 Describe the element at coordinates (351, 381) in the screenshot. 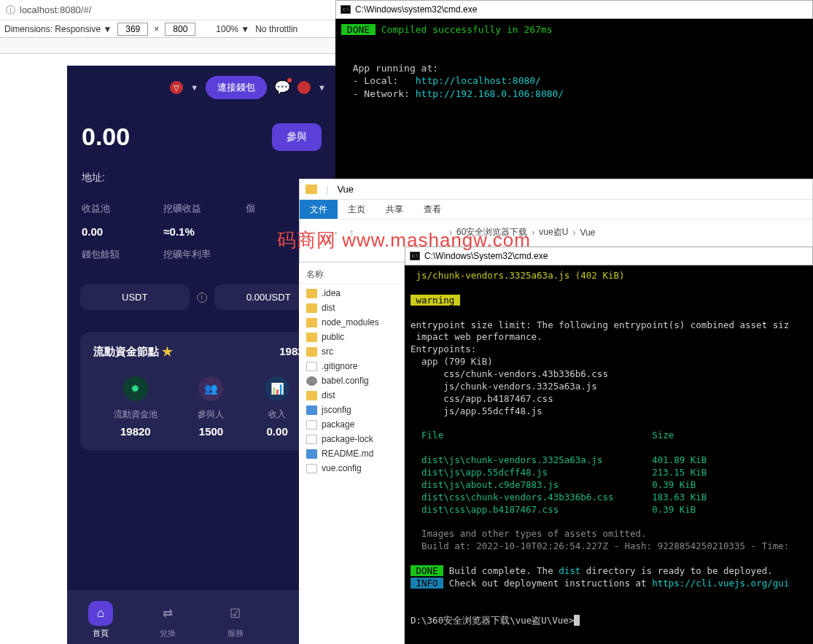

I see `file-item: babel.config` at that location.